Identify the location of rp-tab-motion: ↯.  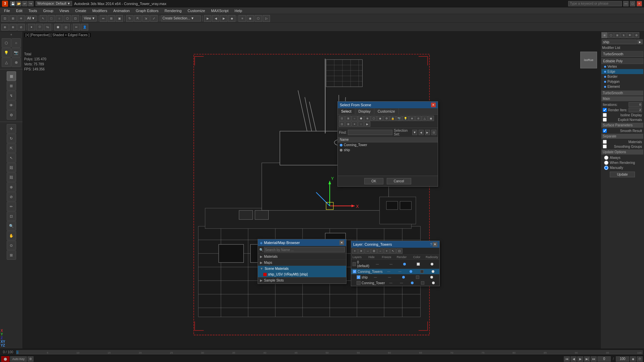
(624, 35).